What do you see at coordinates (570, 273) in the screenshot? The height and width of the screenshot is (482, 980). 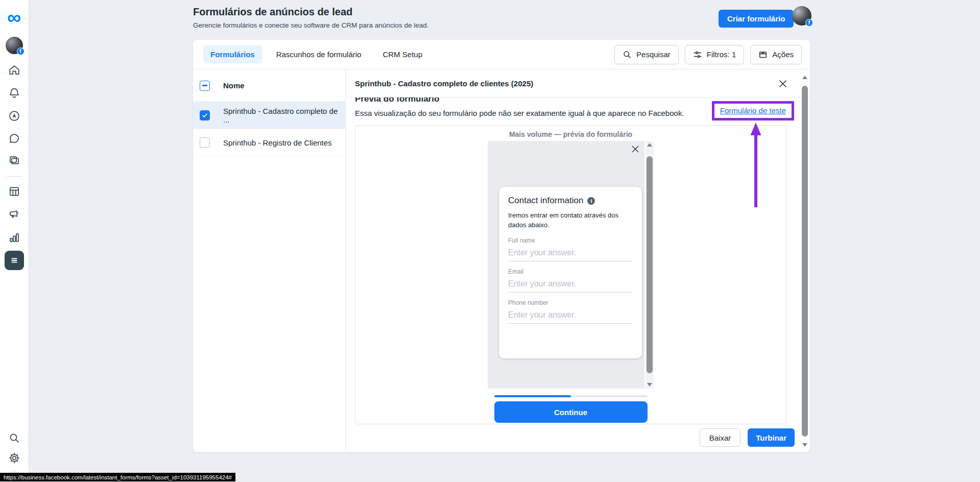 I see `contact-info-card: Contact information i Iremos entrar em c…` at bounding box center [570, 273].